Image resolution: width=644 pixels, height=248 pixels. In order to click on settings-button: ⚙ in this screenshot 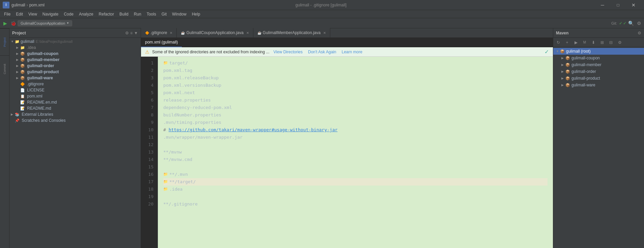, I will do `click(639, 23)`.